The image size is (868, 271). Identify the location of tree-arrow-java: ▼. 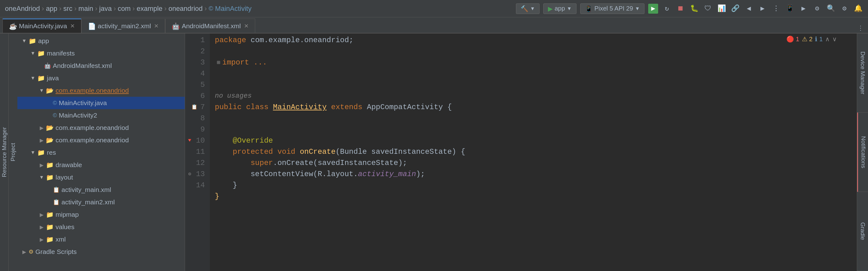
(33, 78).